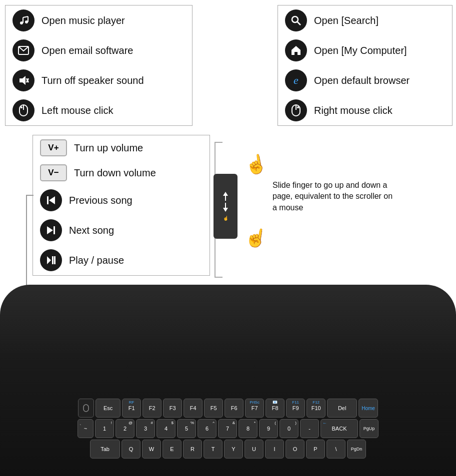 The height and width of the screenshot is (476, 456). What do you see at coordinates (105, 449) in the screenshot?
I see `key-tab: Tab` at bounding box center [105, 449].